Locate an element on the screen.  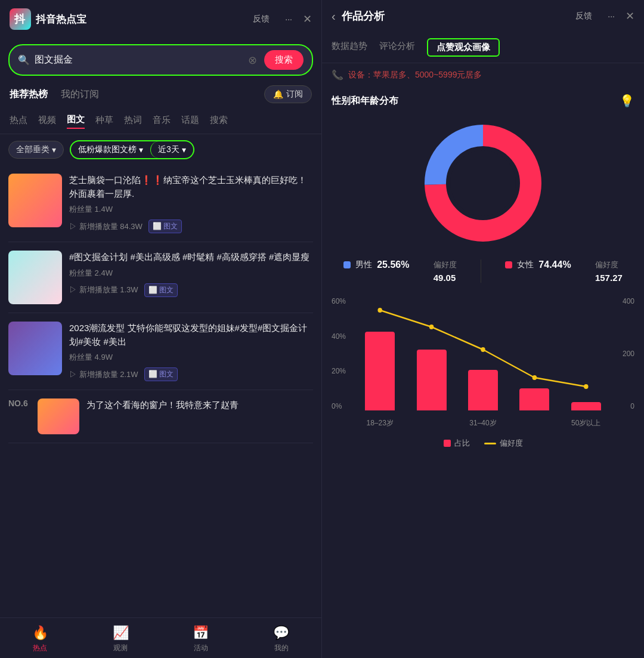
list-item: 芝士脑袋一口沦陷❗❗纳宝帝这个芝士玉米棒真的巨好吃！外面裹着一层厚. 粉丝量 1… is located at coordinates (161, 204).